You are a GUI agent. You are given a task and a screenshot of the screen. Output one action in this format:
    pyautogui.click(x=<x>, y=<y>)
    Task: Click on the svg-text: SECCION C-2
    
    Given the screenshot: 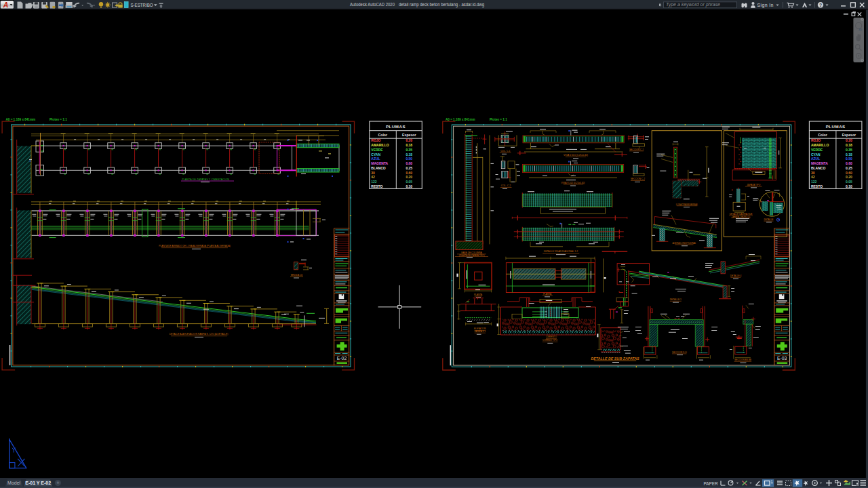 What is the action you would take?
    pyautogui.click(x=637, y=179)
    